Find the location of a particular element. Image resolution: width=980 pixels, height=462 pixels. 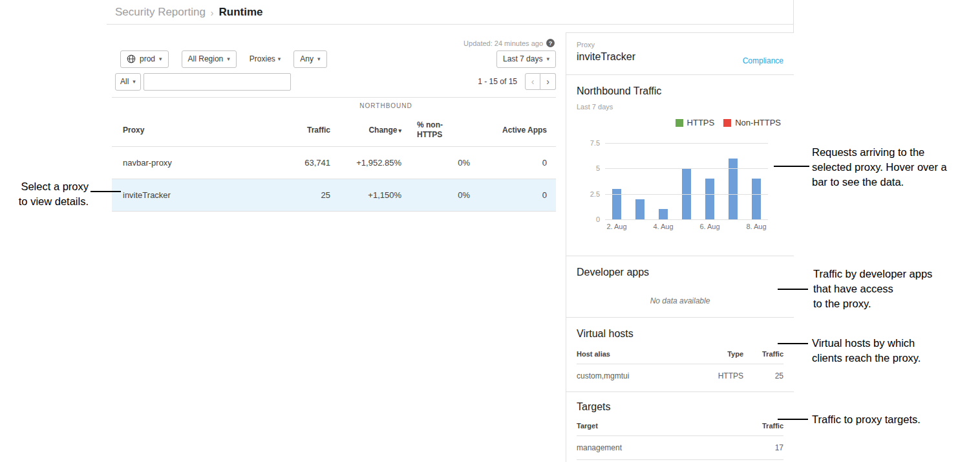

column-header-proxy: Proxy is located at coordinates (202, 131).